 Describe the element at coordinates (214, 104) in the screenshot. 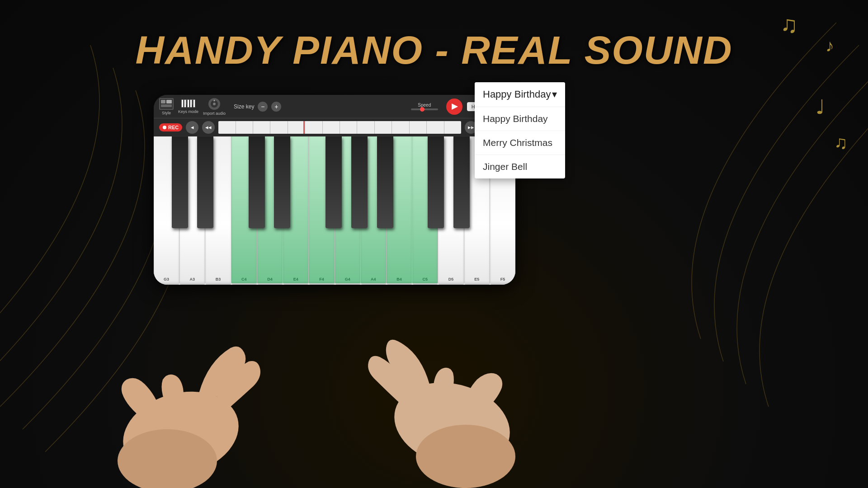

I see `import-audio-icon` at that location.